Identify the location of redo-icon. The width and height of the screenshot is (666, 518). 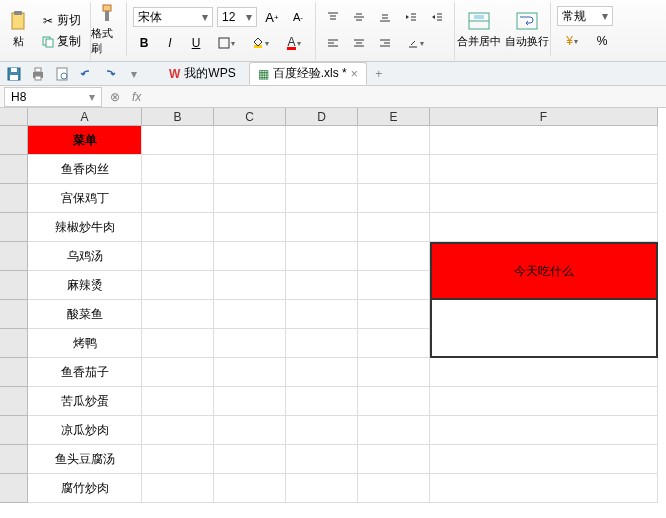
(110, 74).